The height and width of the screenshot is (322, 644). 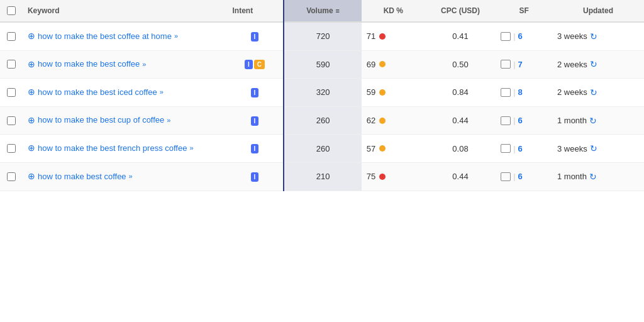 I want to click on keyword-text: how to make the best coffee, so click(x=89, y=64).